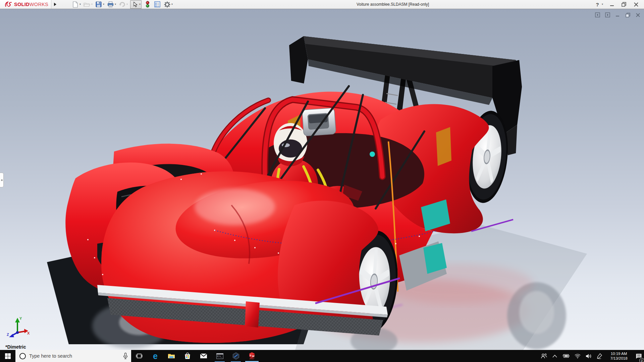 This screenshot has height=362, width=644. What do you see at coordinates (127, 4) in the screenshot?
I see `undo-caret: ▾` at bounding box center [127, 4].